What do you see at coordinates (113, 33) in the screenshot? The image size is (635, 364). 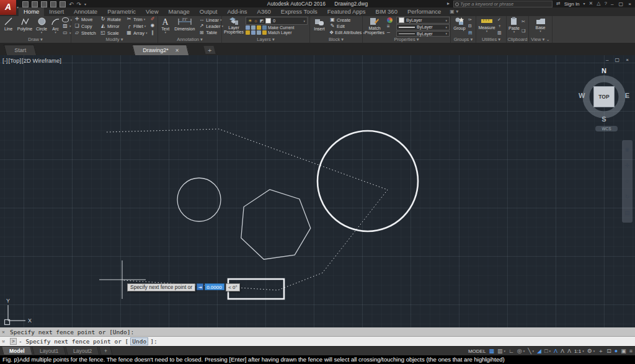 I see `scale-button: ◱Scale` at bounding box center [113, 33].